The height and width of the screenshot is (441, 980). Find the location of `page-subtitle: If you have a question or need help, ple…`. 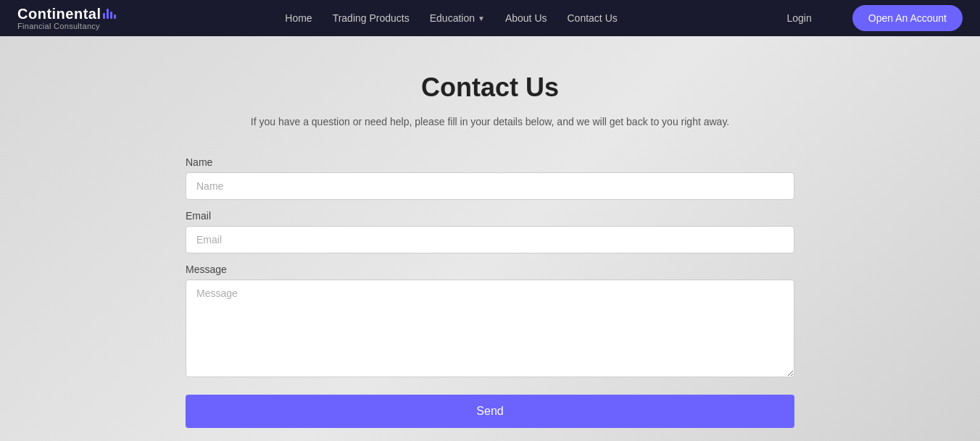

page-subtitle: If you have a question or need help, ple… is located at coordinates (490, 122).